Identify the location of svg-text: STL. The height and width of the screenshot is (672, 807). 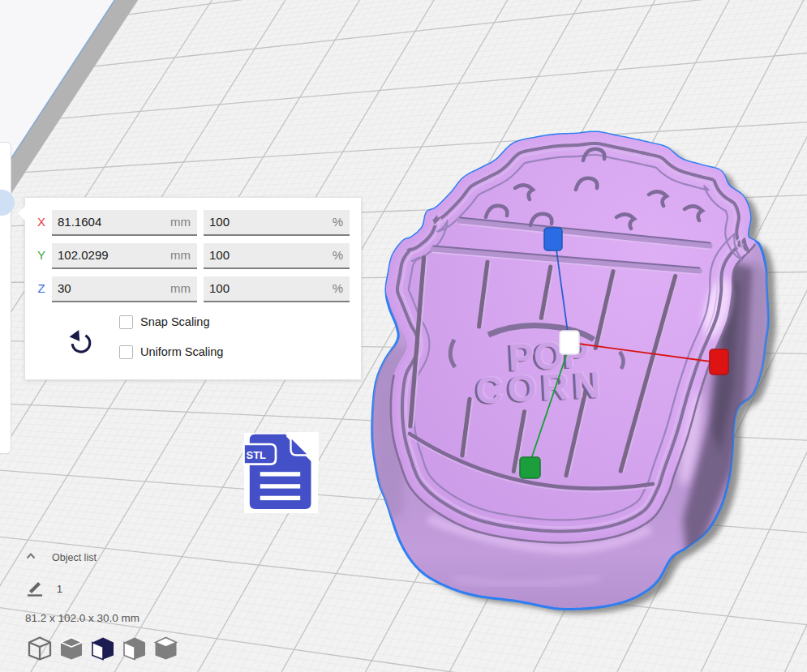
(256, 456).